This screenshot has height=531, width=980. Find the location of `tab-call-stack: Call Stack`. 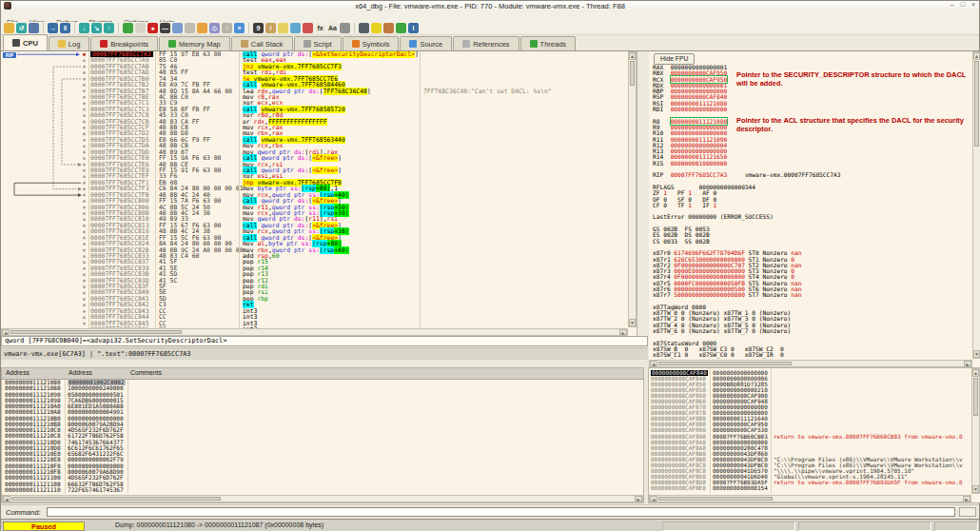

tab-call-stack: Call Stack is located at coordinates (263, 44).